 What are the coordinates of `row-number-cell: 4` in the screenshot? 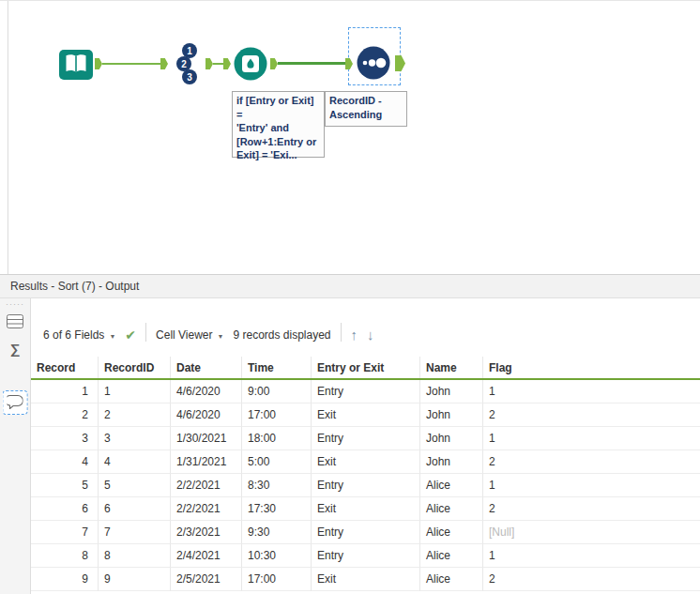 It's located at (65, 462).